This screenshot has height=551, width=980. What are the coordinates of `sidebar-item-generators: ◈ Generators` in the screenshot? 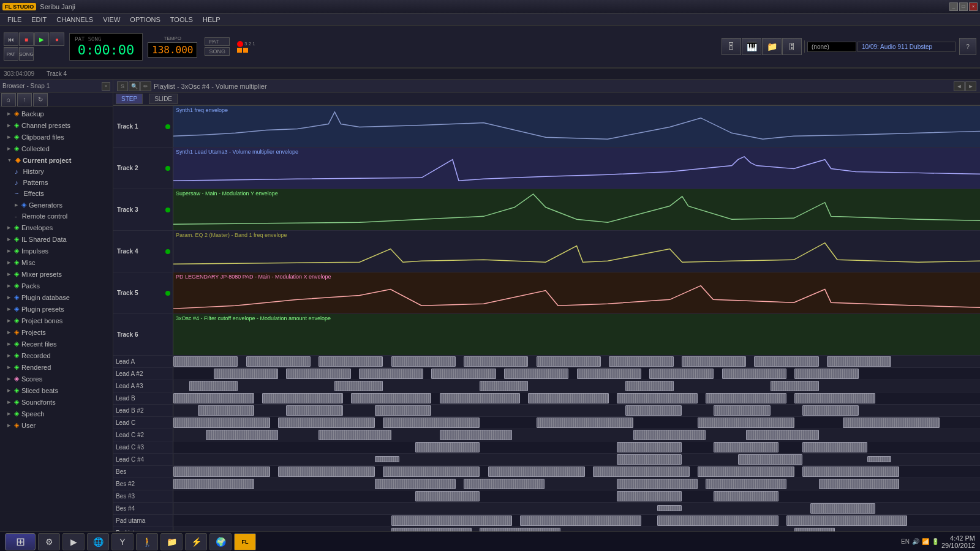 It's located at (56, 204).